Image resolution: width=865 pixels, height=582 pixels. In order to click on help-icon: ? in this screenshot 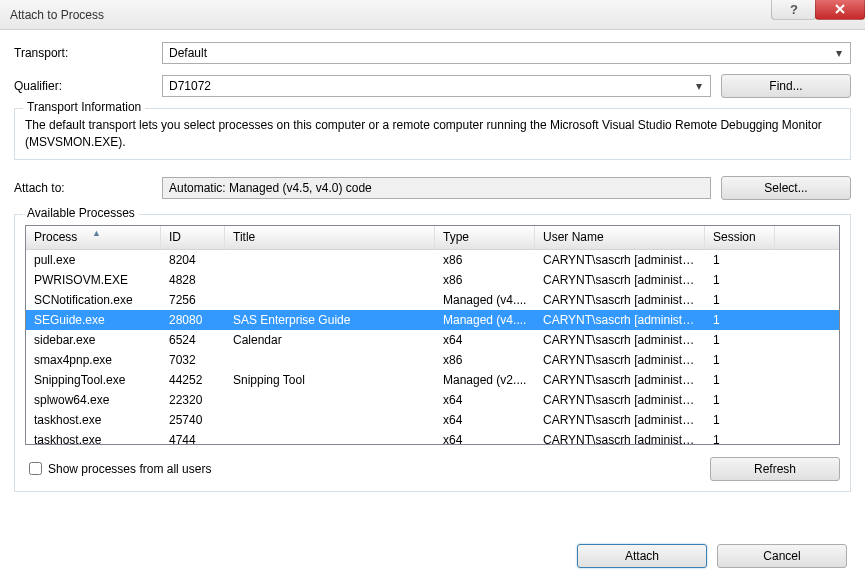, I will do `click(794, 10)`.